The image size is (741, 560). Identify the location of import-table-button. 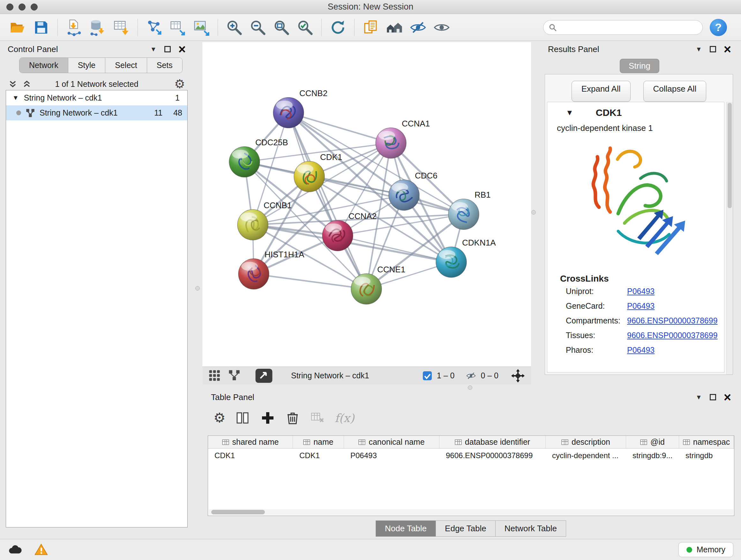
(121, 27).